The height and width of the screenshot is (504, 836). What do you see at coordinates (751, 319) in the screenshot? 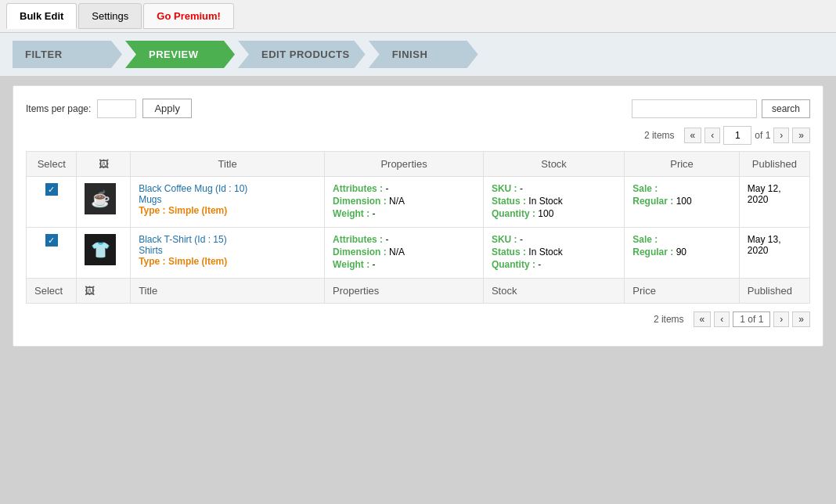
I see `page-display-bottom: 1 of 1` at bounding box center [751, 319].